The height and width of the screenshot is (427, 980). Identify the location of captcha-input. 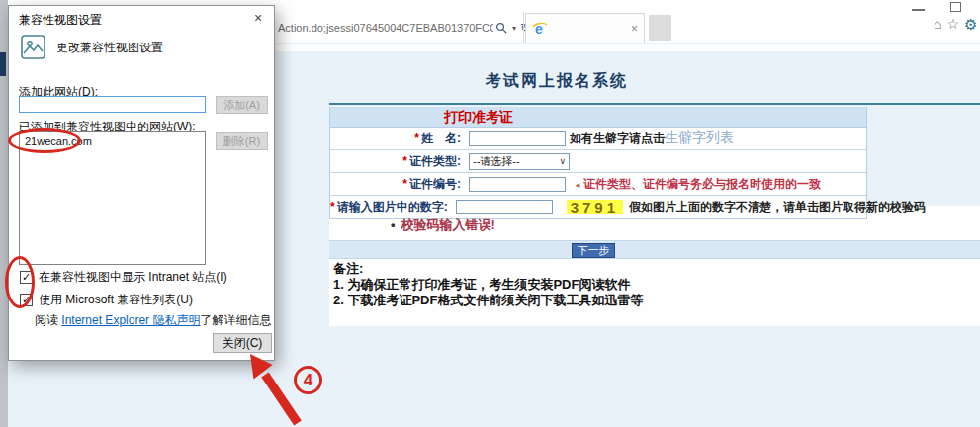
(504, 208).